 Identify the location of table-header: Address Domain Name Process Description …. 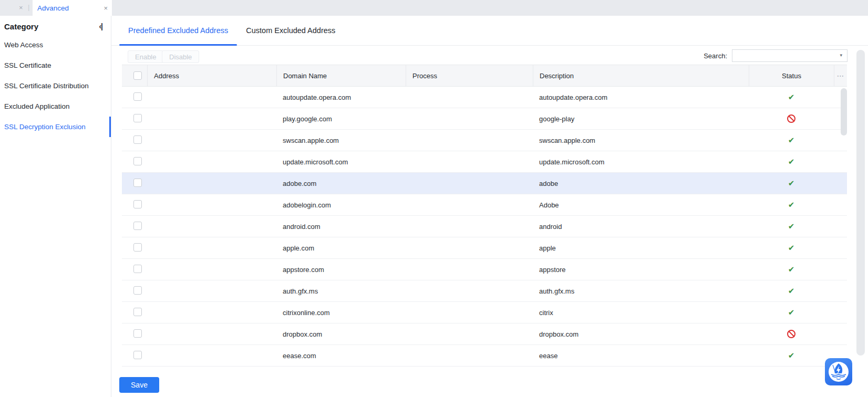
(484, 76).